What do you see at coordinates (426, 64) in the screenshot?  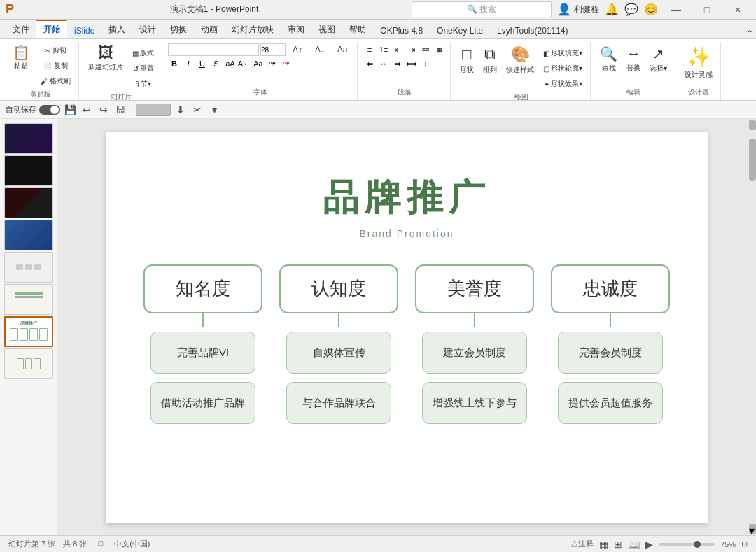 I see `line-spacing-button: ↕` at bounding box center [426, 64].